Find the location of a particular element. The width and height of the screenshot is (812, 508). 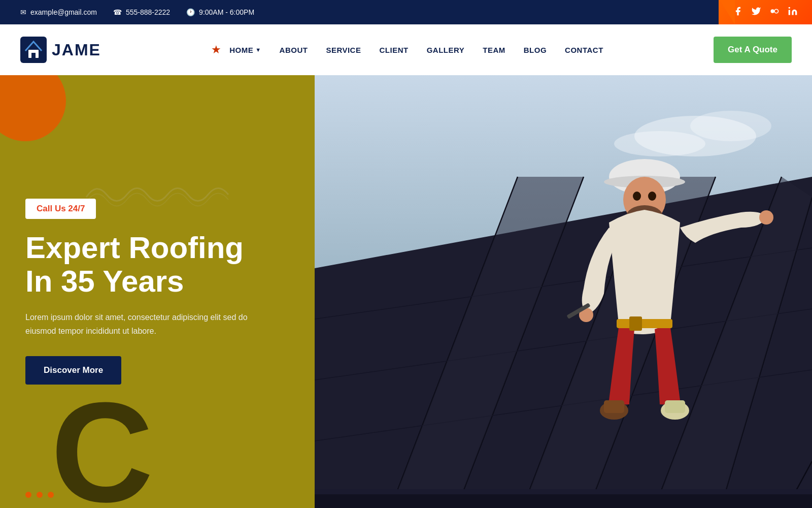

star-icon: ★ is located at coordinates (216, 50).